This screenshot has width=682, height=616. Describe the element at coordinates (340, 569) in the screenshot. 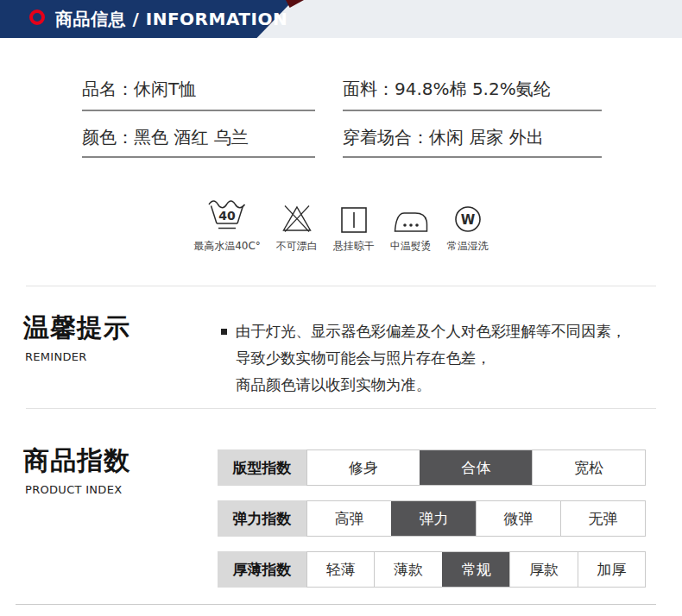

I see `index-option: 轻薄` at that location.